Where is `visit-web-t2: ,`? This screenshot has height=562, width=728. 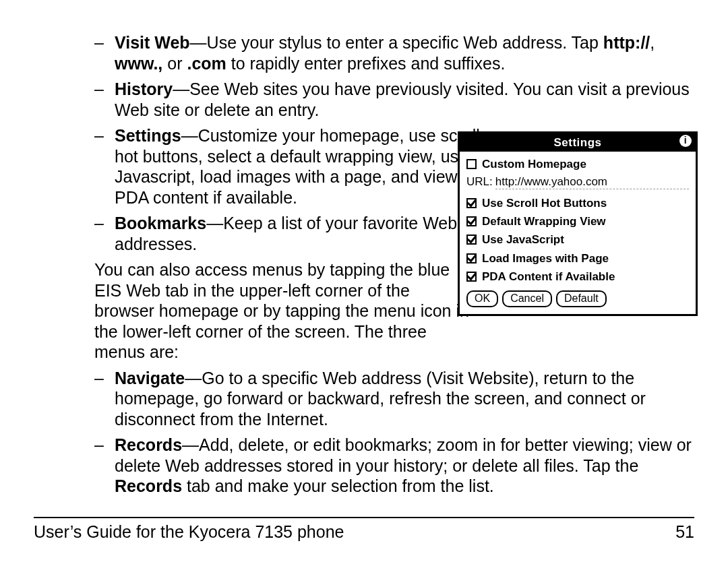
visit-web-t2: , is located at coordinates (653, 42).